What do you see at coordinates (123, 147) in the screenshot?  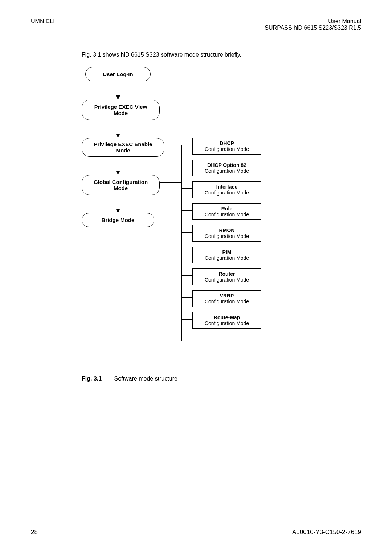 I see `priv-enable-label: Privilege EXEC Enable Mode` at bounding box center [123, 147].